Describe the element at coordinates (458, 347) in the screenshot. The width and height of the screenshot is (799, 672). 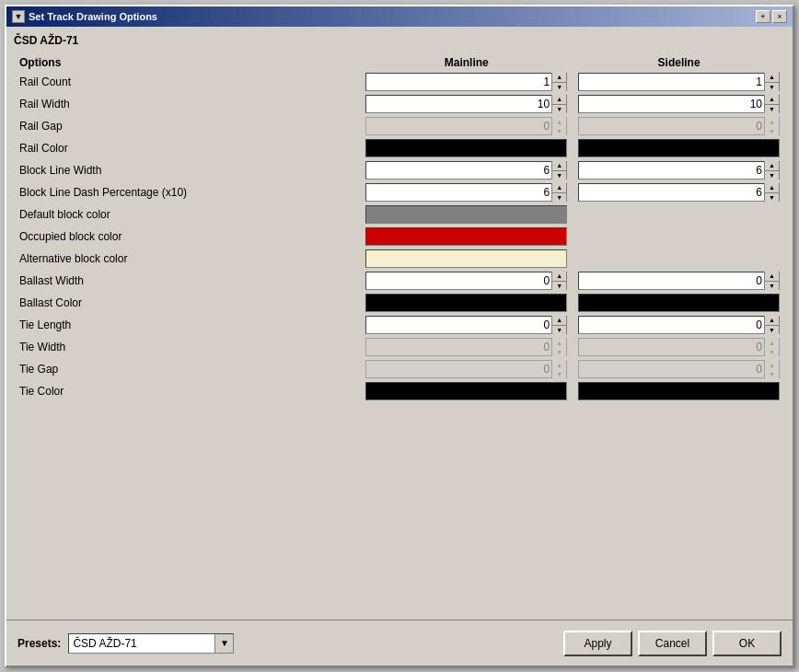
I see `spin-value-disabled` at that location.